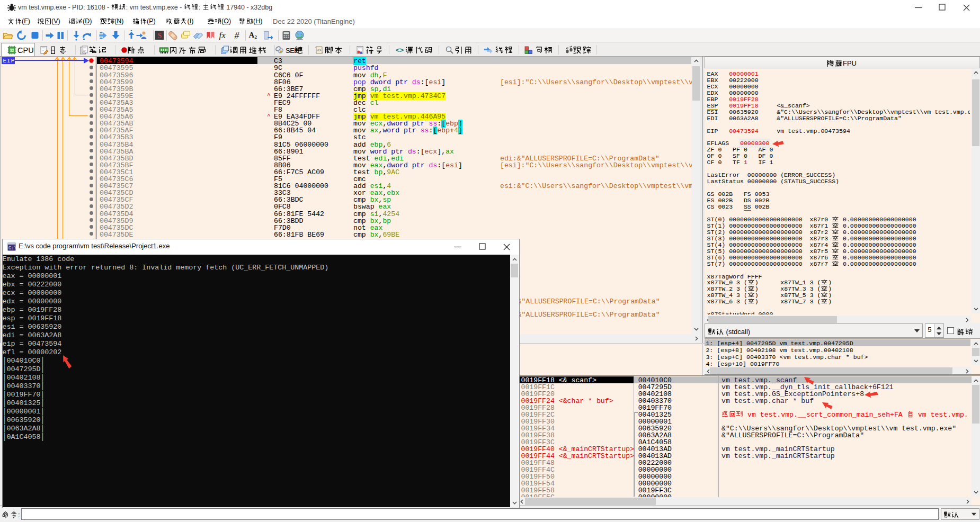 The height and width of the screenshot is (522, 980). Describe the element at coordinates (160, 36) in the screenshot. I see `svg-text: S` at that location.